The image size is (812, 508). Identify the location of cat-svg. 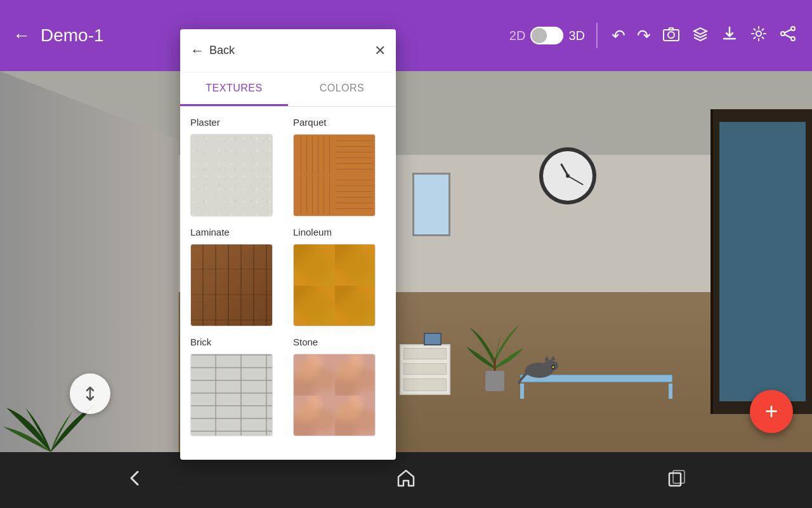
(539, 367).